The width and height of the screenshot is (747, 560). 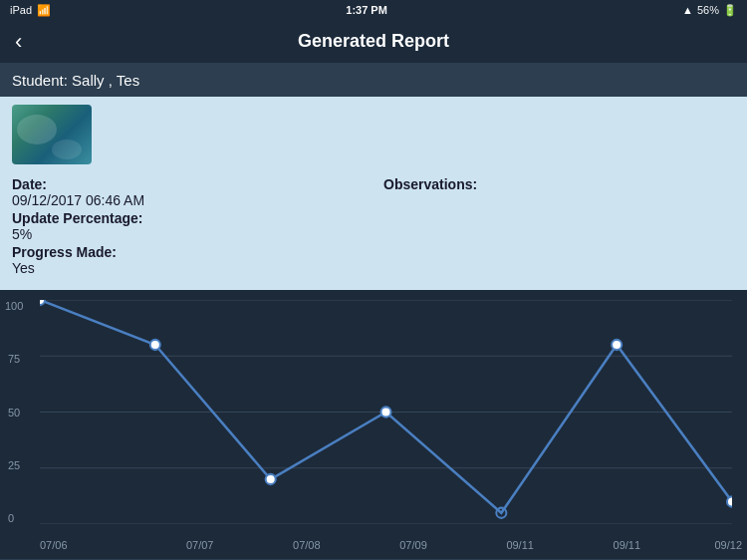 I want to click on y-label-100: 100, so click(x=14, y=306).